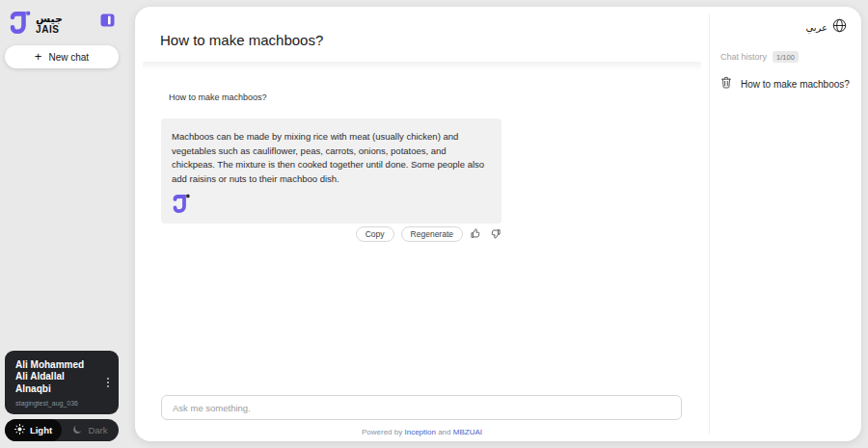 The height and width of the screenshot is (448, 868). I want to click on copy-button: Copy, so click(375, 234).